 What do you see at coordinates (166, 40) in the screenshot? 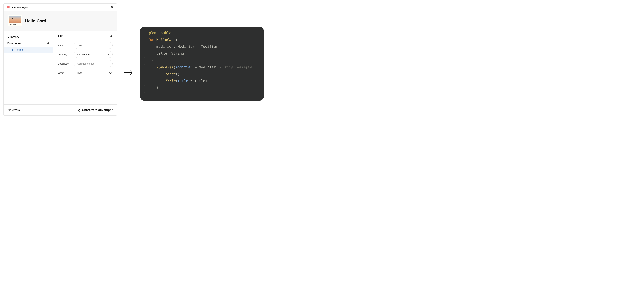
I see `token-fn-name: HelloCard` at bounding box center [166, 40].